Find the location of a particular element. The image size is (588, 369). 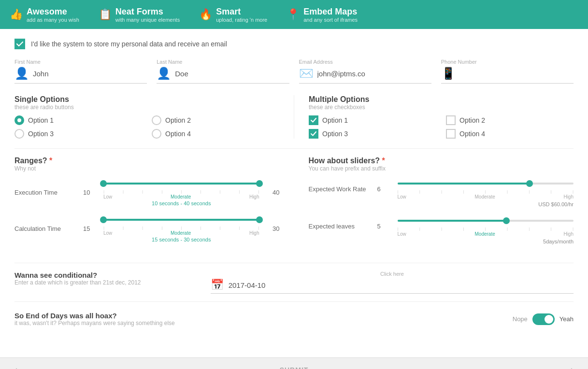

last-name-field: Last Name 👤 is located at coordinates (223, 71).